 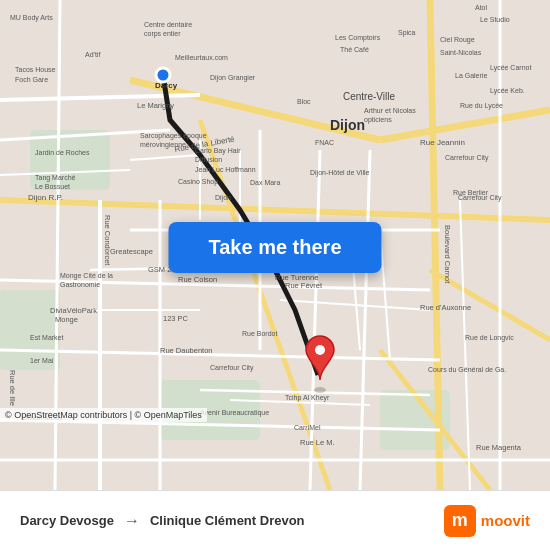 I want to click on svg-text: Carlo Bay Hair, so click(x=218, y=151).